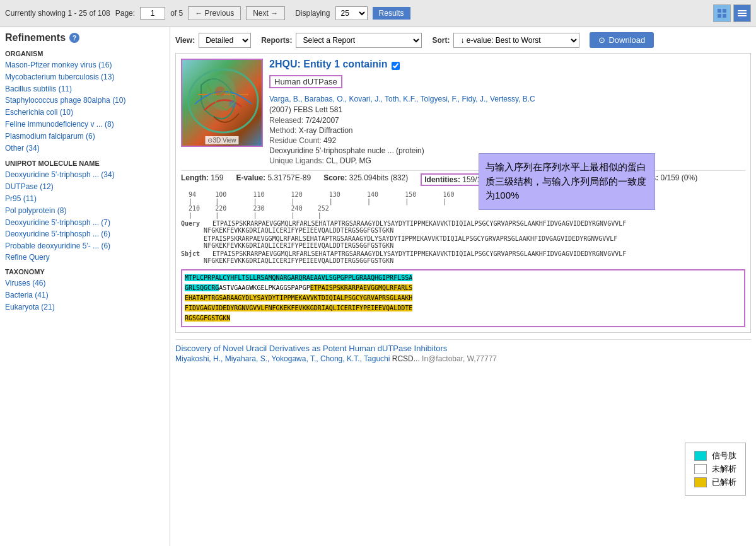  What do you see at coordinates (396, 66) in the screenshot?
I see `result-checkbox` at bounding box center [396, 66].